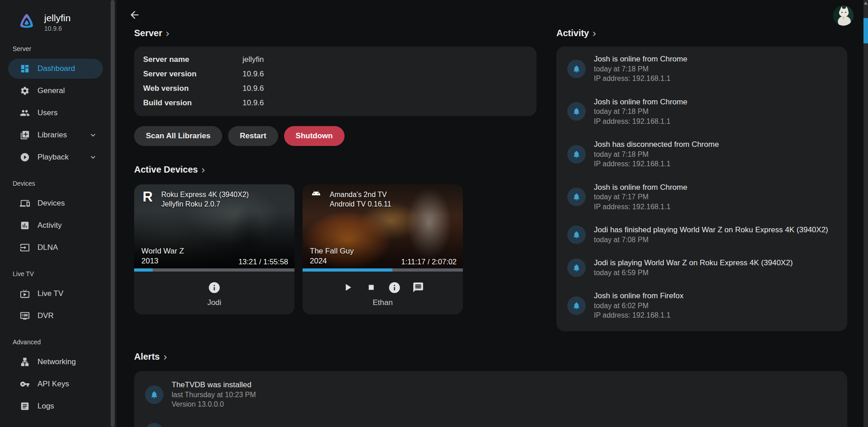  What do you see at coordinates (335, 81) in the screenshot?
I see `server-info-card: Server name jellyfin Server version 10.9…` at bounding box center [335, 81].